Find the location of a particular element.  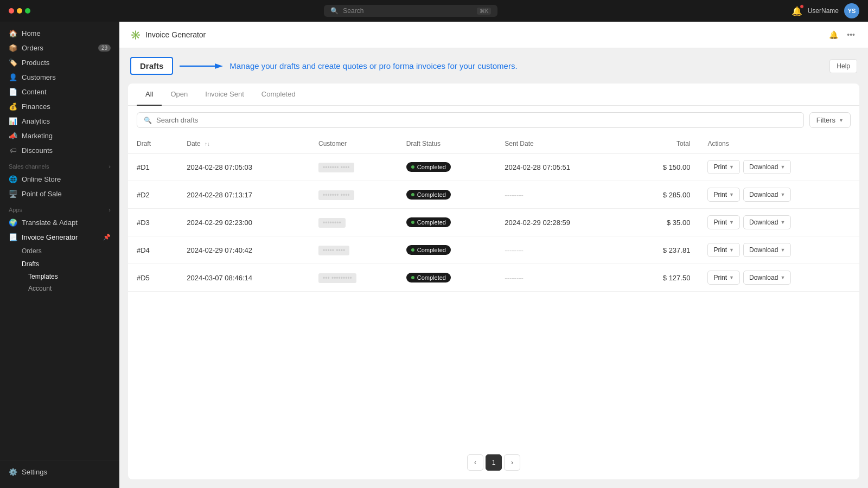

search-icon: 🔍 is located at coordinates (334, 11).